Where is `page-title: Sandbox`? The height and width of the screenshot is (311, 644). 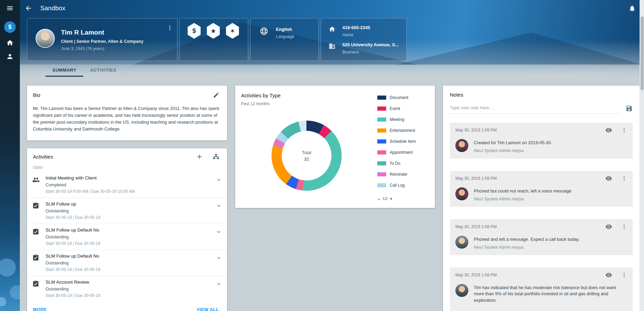
page-title: Sandbox is located at coordinates (53, 8).